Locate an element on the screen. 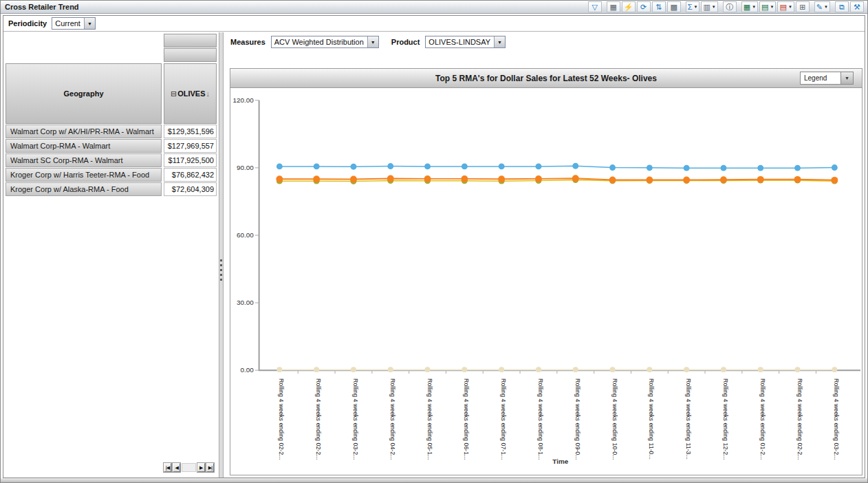 Image resolution: width=868 pixels, height=483 pixels. toolbar-info-button: ⓘ is located at coordinates (730, 7).